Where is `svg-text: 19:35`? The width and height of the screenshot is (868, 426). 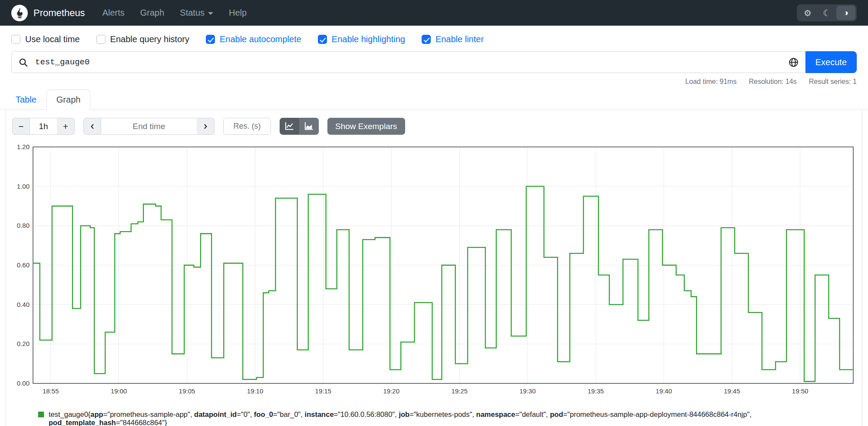 svg-text: 19:35 is located at coordinates (596, 391).